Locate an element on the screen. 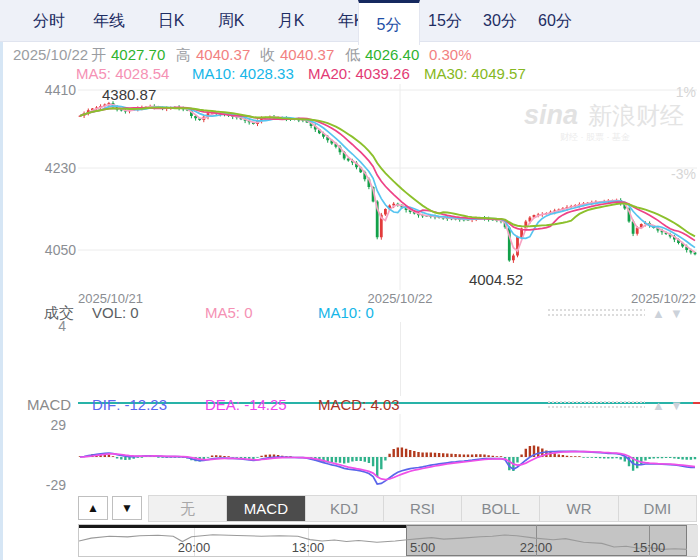 The width and height of the screenshot is (700, 560). low-label: 低 is located at coordinates (352, 56).